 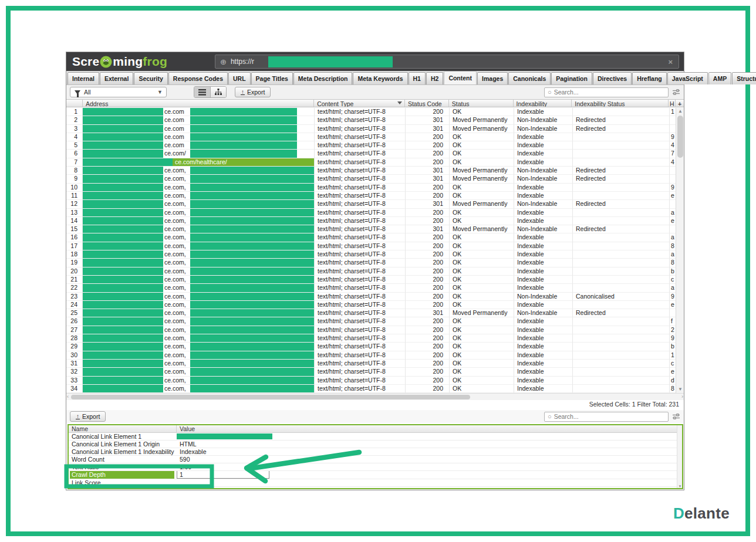 I want to click on row-number-cell: 2, so click(x=75, y=120).